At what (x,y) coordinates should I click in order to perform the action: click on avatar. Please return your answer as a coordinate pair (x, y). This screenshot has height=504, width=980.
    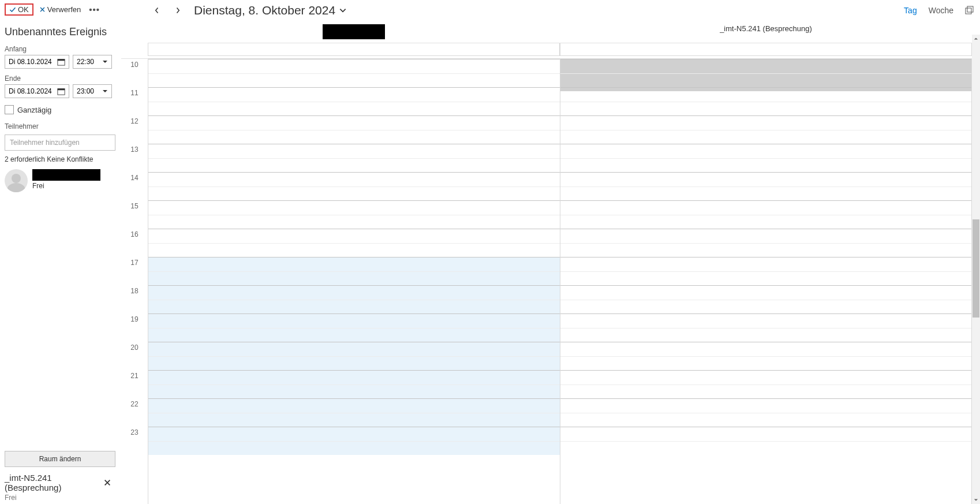
    Looking at the image, I should click on (16, 181).